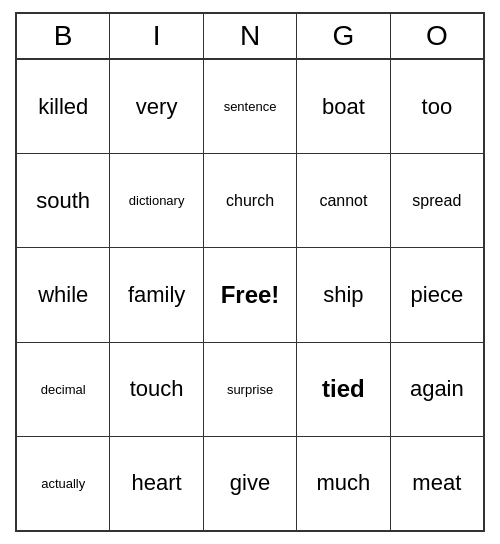 Image resolution: width=500 pixels, height=544 pixels. What do you see at coordinates (64, 390) in the screenshot?
I see `cell-text-3-0: decimal` at bounding box center [64, 390].